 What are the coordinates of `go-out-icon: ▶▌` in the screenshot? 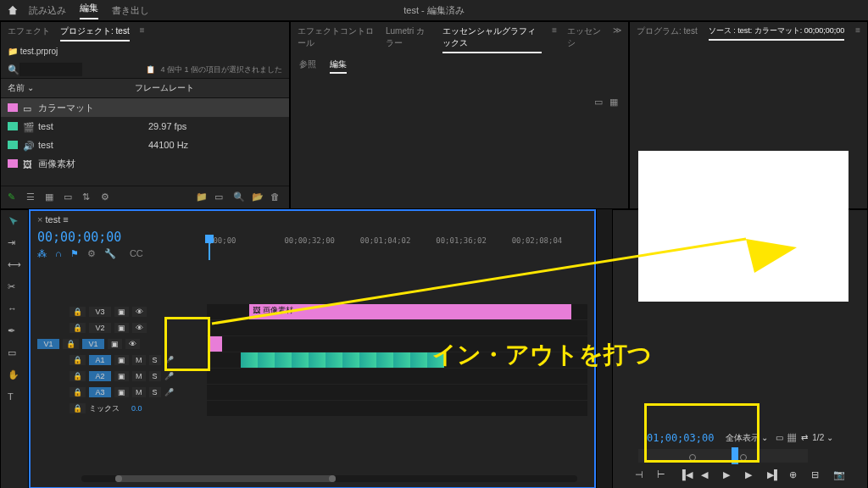 It's located at (773, 475).